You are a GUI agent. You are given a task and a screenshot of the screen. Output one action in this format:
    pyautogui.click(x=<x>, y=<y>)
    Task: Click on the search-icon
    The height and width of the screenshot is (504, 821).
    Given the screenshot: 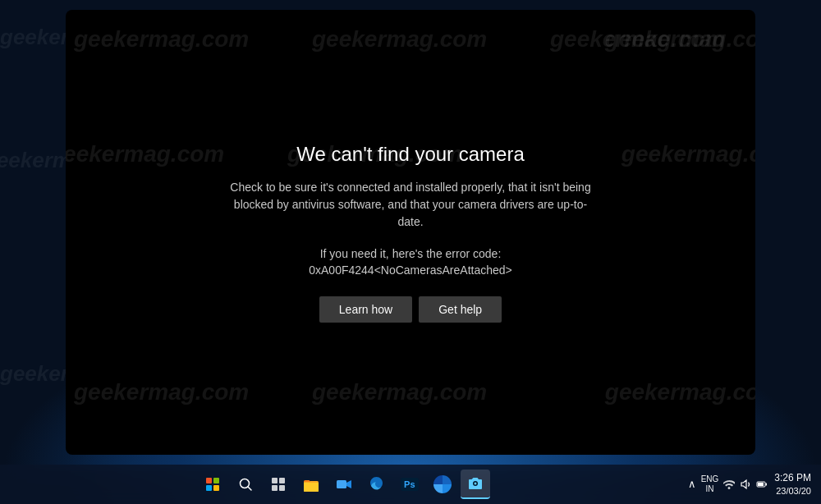 What is the action you would take?
    pyautogui.click(x=245, y=484)
    